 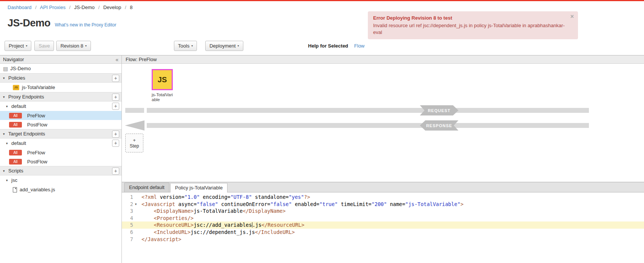 I want to click on code-segment: "false", so click(x=281, y=204).